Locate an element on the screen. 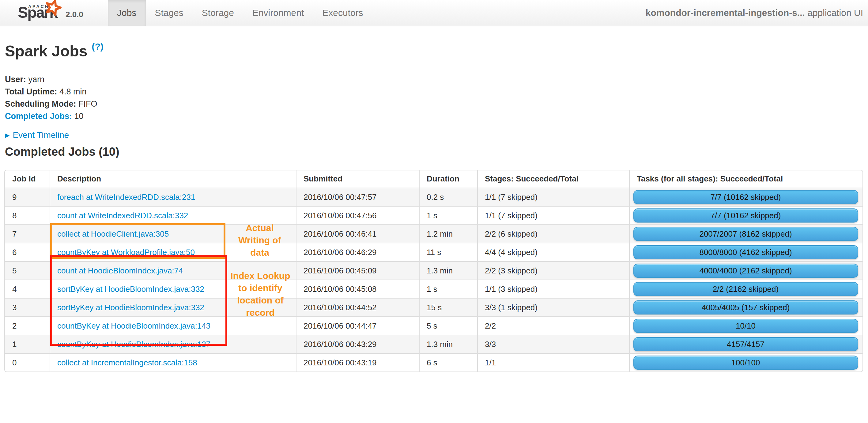  tasks-progress-label: 100/100 is located at coordinates (746, 362).